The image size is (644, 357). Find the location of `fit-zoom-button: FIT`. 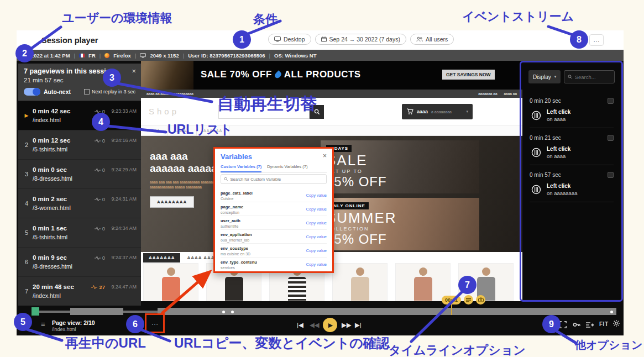

fit-zoom-button: FIT is located at coordinates (604, 324).